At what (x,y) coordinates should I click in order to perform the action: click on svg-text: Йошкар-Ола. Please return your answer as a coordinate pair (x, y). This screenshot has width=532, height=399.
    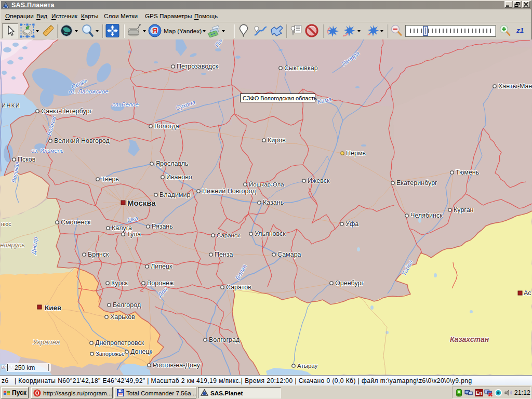
    Looking at the image, I should click on (267, 184).